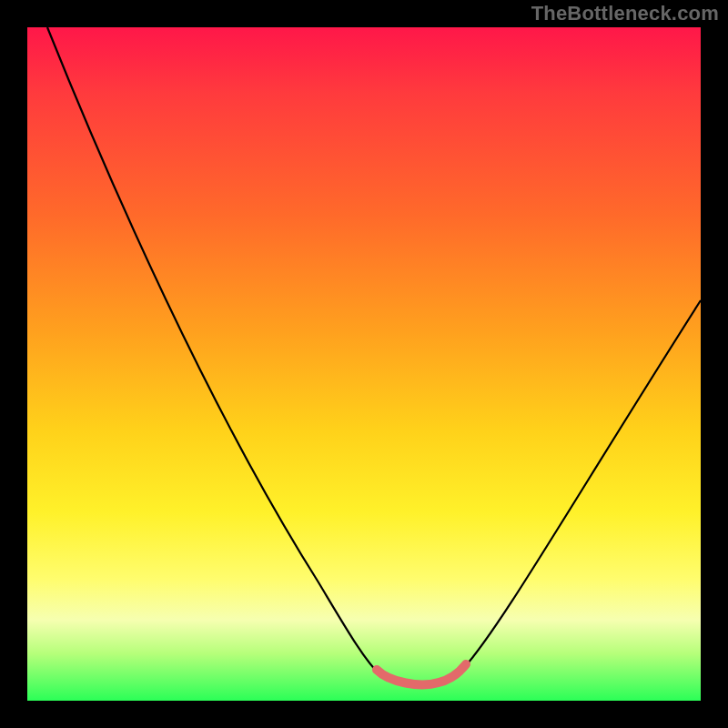 This screenshot has height=728, width=728. What do you see at coordinates (625, 14) in the screenshot?
I see `watermark-text: TheBottleneck.com` at bounding box center [625, 14].